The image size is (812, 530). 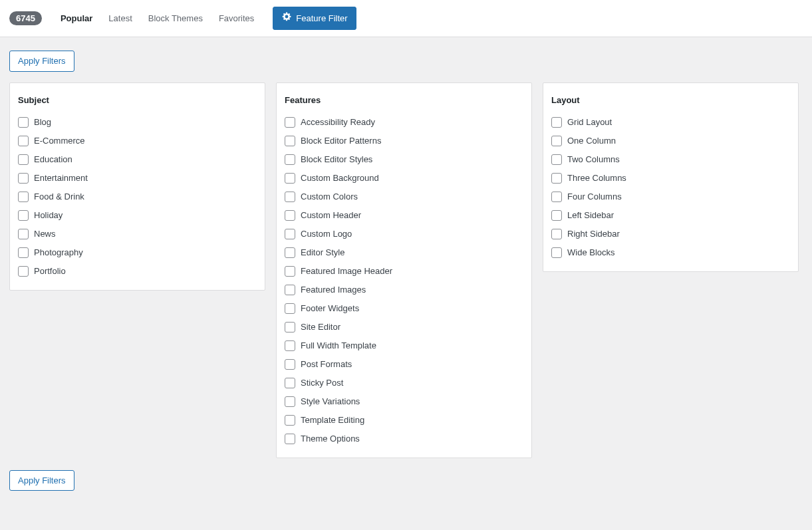 What do you see at coordinates (137, 234) in the screenshot?
I see `filter-option: News` at bounding box center [137, 234].